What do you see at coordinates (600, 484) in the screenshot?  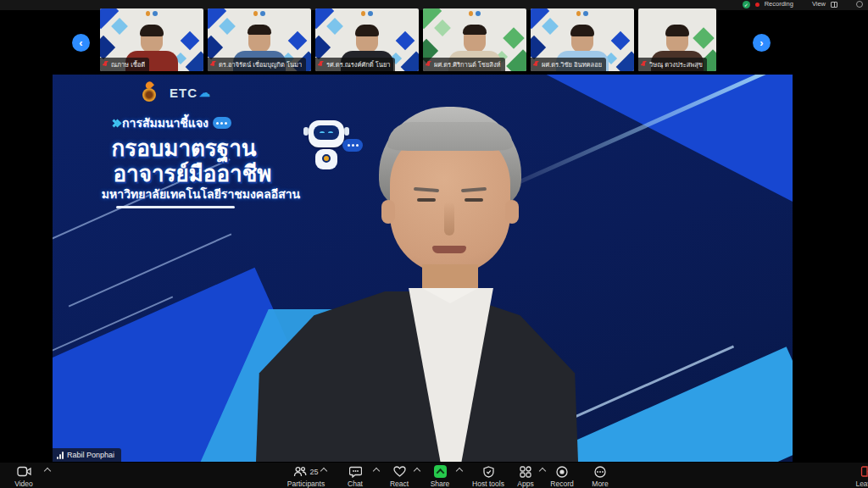 I see `more-label: More` at bounding box center [600, 484].